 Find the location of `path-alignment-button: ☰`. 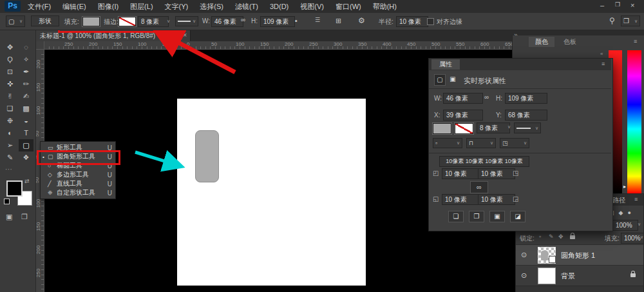

path-alignment-button: ☰ is located at coordinates (317, 20).